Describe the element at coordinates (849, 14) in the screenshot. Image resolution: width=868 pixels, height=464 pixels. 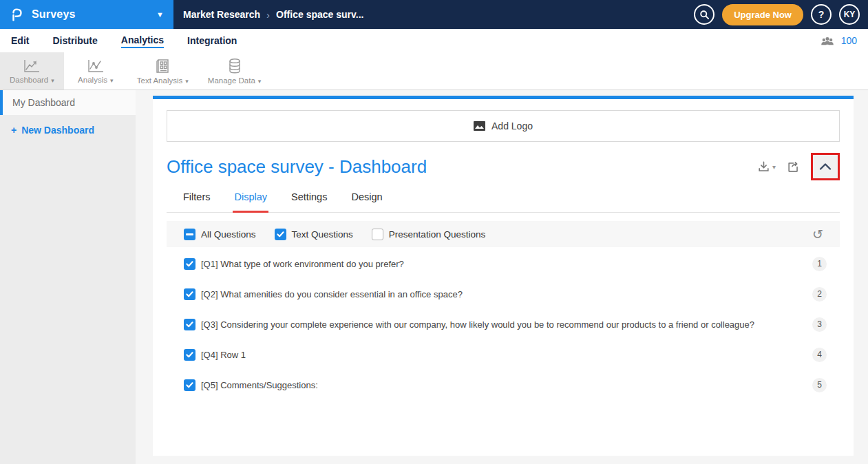
I see `avatar-initials: KY` at that location.